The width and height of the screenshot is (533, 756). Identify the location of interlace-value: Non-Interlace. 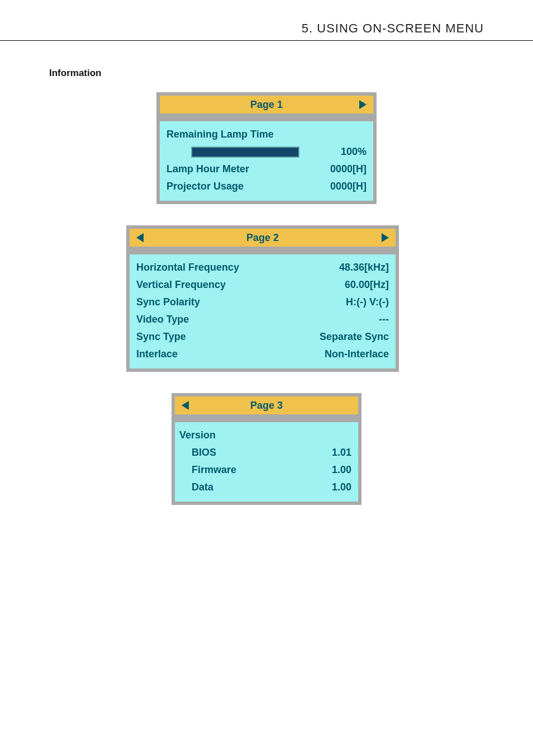
(356, 355).